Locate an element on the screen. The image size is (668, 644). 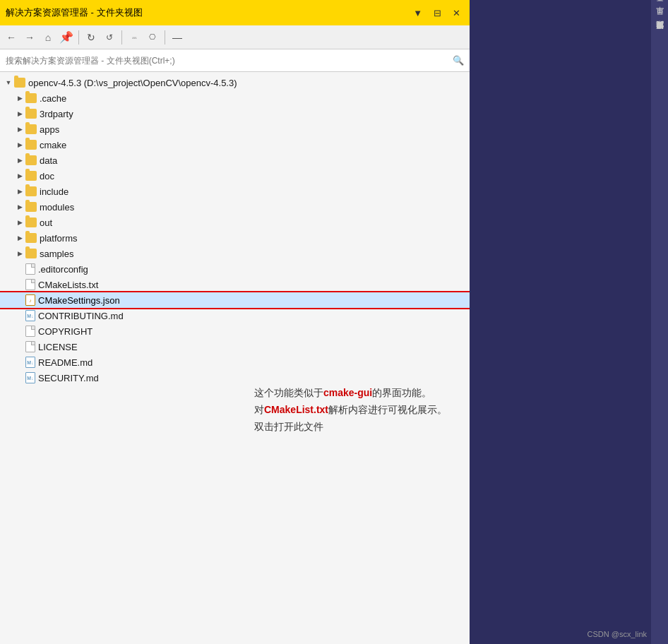
window-controls: ▼ ⊟ ✕ is located at coordinates (436, 13).